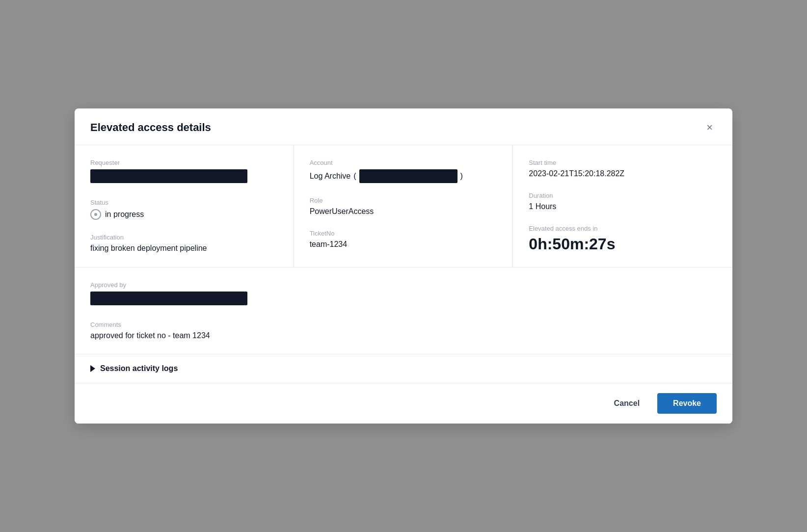  What do you see at coordinates (687, 403) in the screenshot?
I see `revoke-button: Revoke` at bounding box center [687, 403].